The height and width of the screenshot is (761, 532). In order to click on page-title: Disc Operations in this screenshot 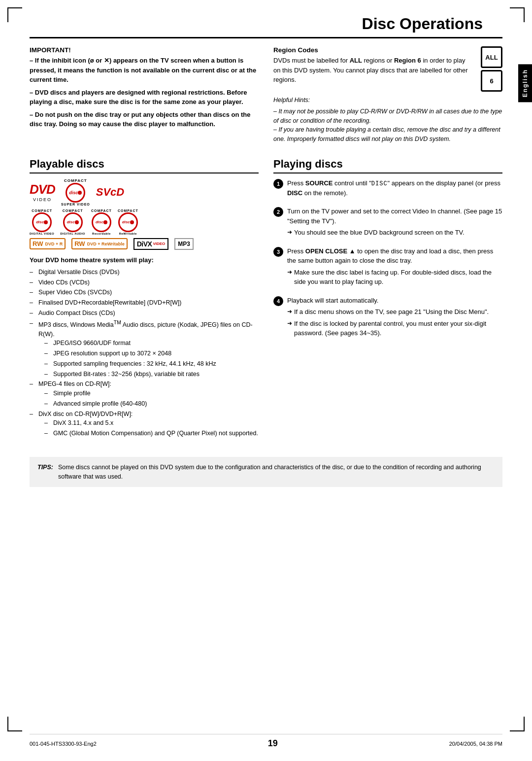, I will do `click(266, 24)`.